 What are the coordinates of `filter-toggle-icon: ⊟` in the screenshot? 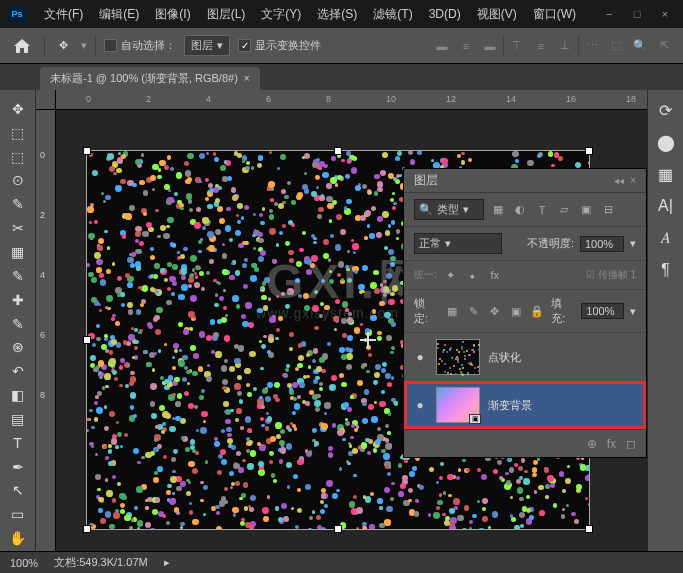 It's located at (608, 210).